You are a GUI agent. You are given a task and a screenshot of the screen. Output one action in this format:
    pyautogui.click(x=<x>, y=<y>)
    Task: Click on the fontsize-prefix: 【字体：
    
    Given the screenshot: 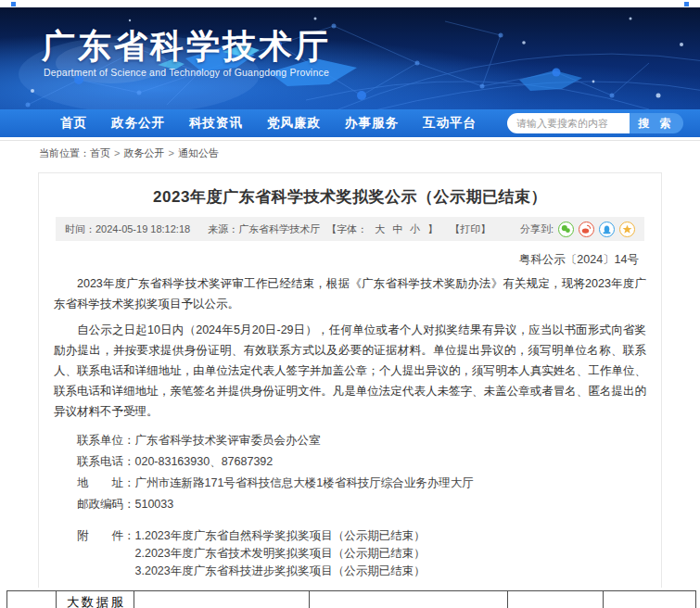 What is the action you would take?
    pyautogui.click(x=347, y=229)
    